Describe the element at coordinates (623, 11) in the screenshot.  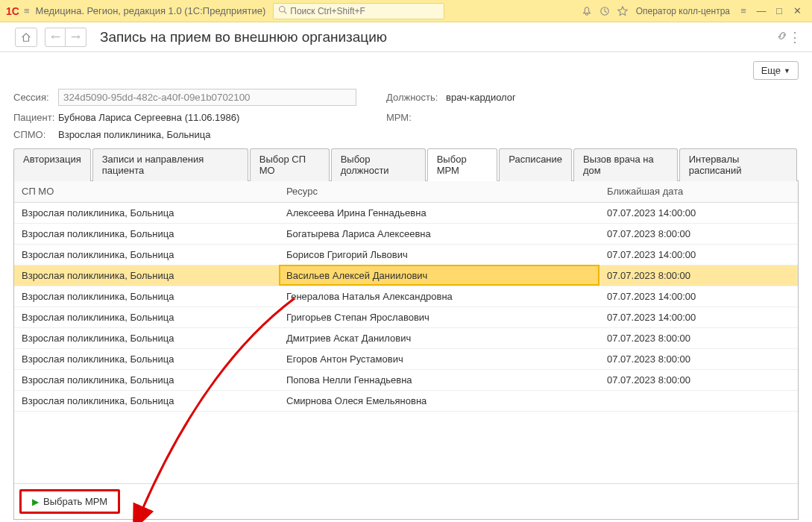
I see `star-icon` at that location.